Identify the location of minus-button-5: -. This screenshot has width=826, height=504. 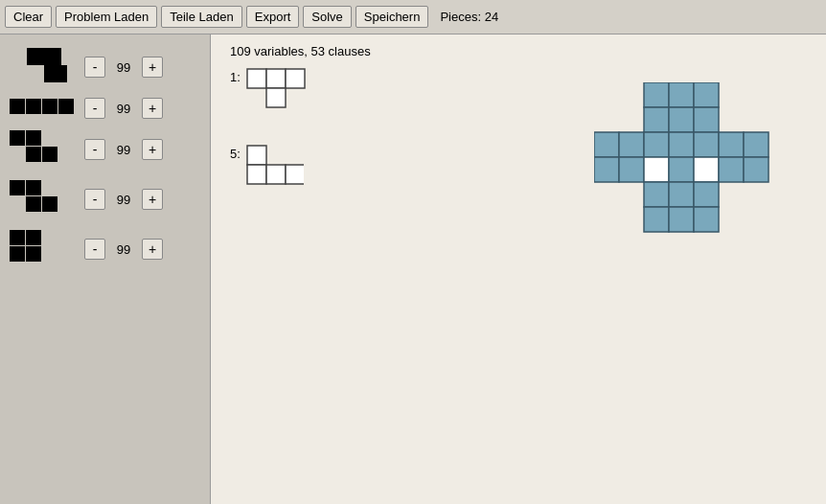
(95, 249).